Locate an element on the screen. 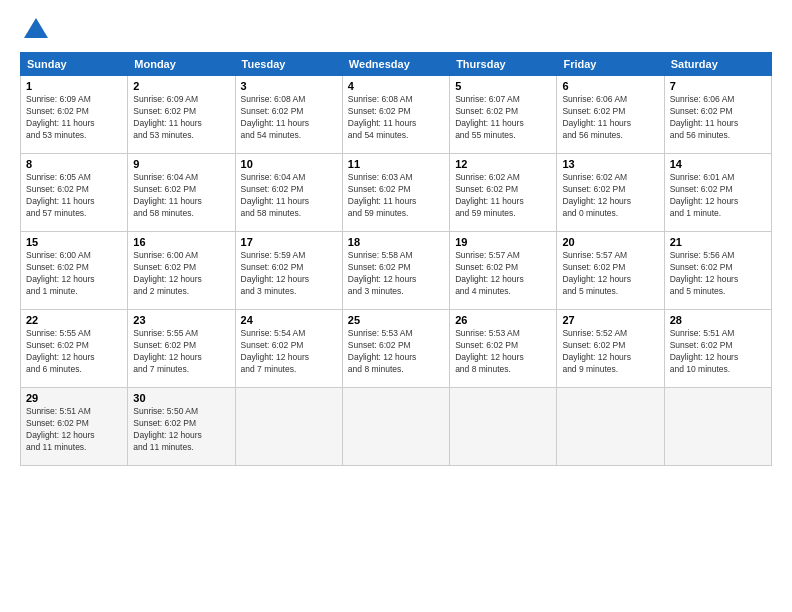 The width and height of the screenshot is (792, 612). day-number: 7 is located at coordinates (718, 86).